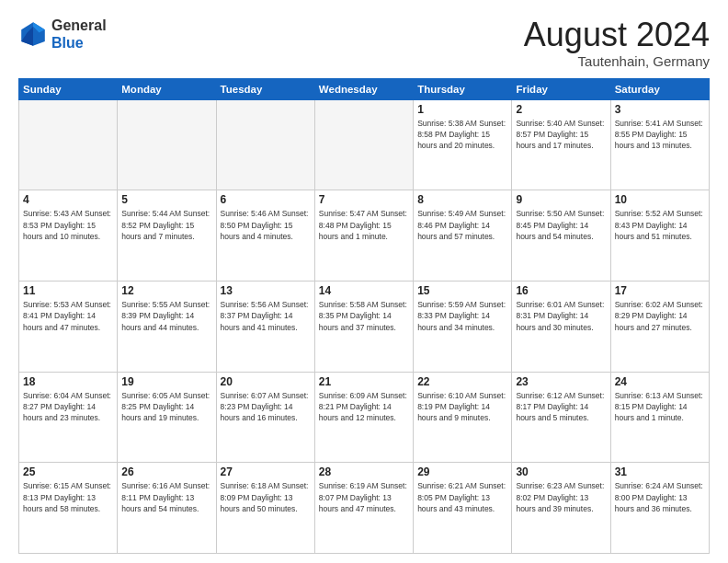 The height and width of the screenshot is (563, 728). Describe the element at coordinates (68, 407) in the screenshot. I see `day-info: Sunrise: 6:04 AM Sunset: 8:27 PM Dayligh…` at that location.